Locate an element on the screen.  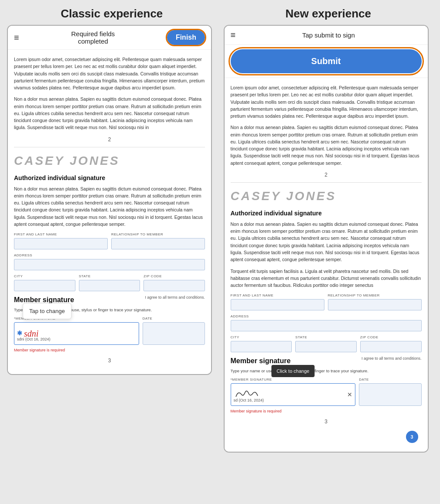
classic-first-last-label: FIRST AND LAST NAME is located at coordinates (61, 235).